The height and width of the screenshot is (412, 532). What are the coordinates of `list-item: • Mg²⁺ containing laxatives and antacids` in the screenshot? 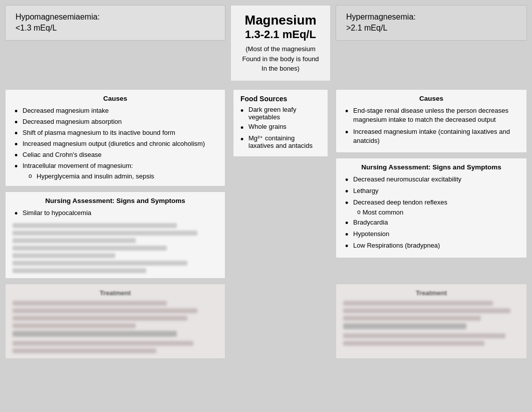 It's located at (281, 142).